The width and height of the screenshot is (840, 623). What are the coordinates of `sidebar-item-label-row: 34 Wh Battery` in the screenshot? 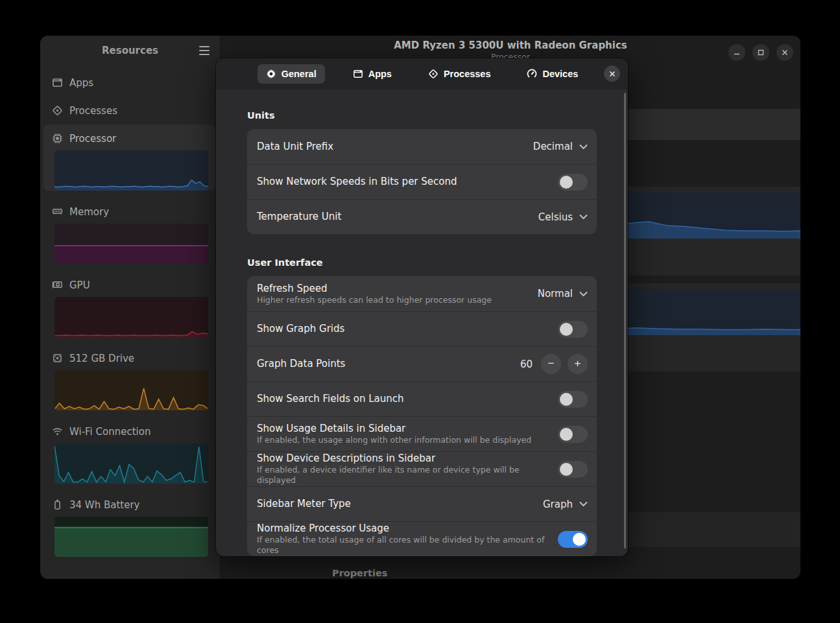 It's located at (130, 504).